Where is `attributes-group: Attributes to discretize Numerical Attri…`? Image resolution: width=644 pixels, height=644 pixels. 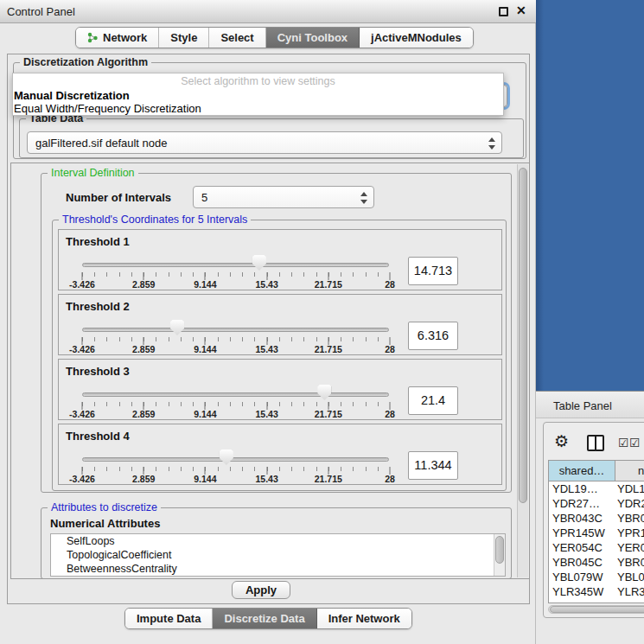 attributes-group: Attributes to discretize Numerical Attri… is located at coordinates (277, 543).